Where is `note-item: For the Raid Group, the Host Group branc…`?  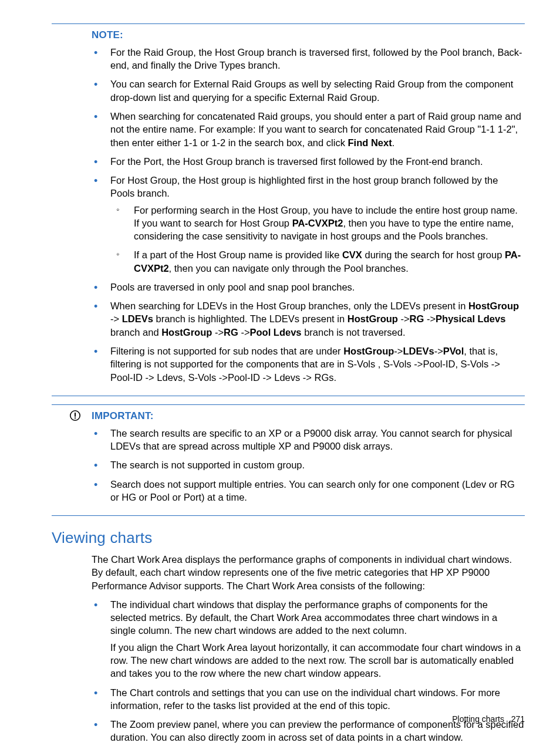 note-item: For the Raid Group, the Host Group branc… is located at coordinates (308, 59).